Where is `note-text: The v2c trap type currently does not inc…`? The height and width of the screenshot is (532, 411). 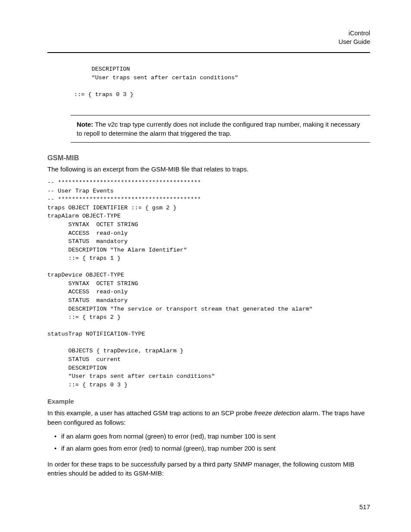
note-text: The v2c trap type currently does not inc… is located at coordinates (218, 129).